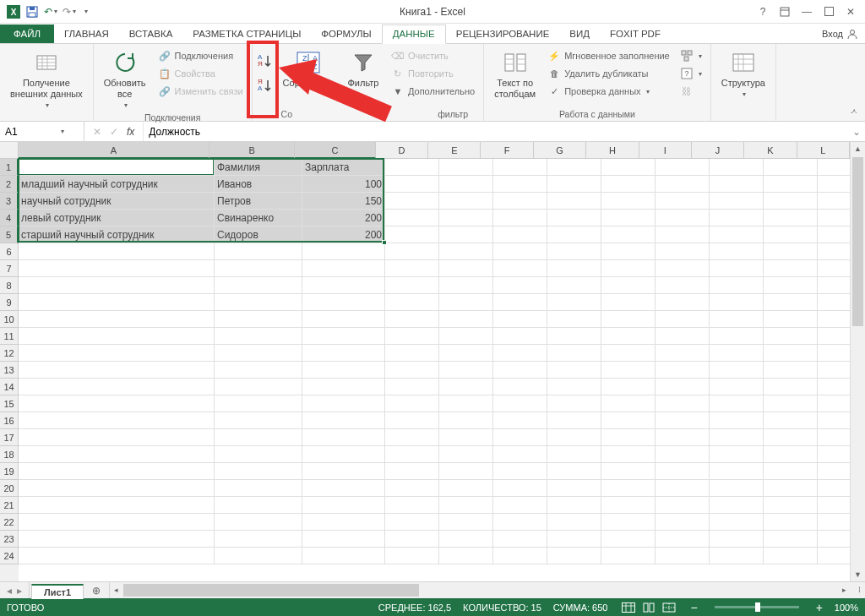 The height and width of the screenshot is (616, 865). I want to click on cell: Иванов, so click(258, 184).